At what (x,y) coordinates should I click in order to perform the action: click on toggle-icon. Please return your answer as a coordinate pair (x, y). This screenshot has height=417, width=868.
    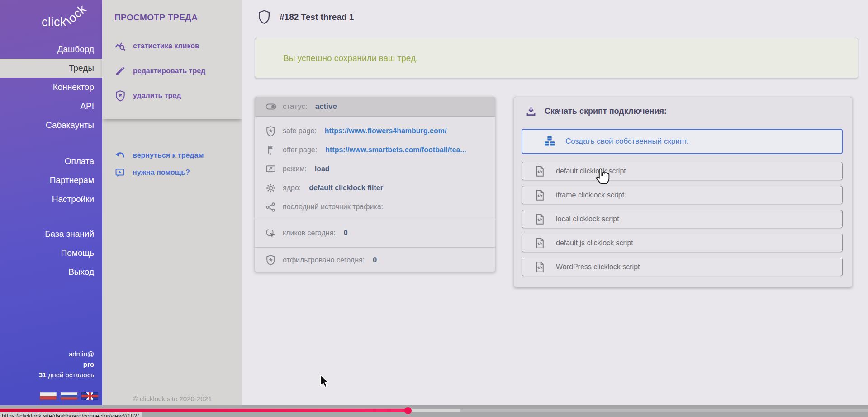
    Looking at the image, I should click on (271, 107).